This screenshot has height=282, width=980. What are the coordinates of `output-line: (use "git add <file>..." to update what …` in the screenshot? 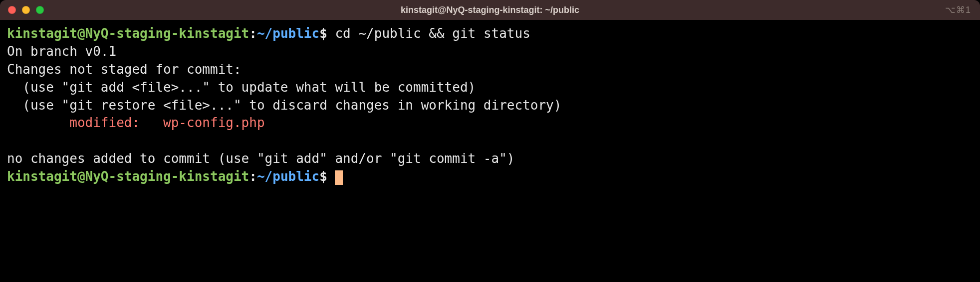 It's located at (242, 87).